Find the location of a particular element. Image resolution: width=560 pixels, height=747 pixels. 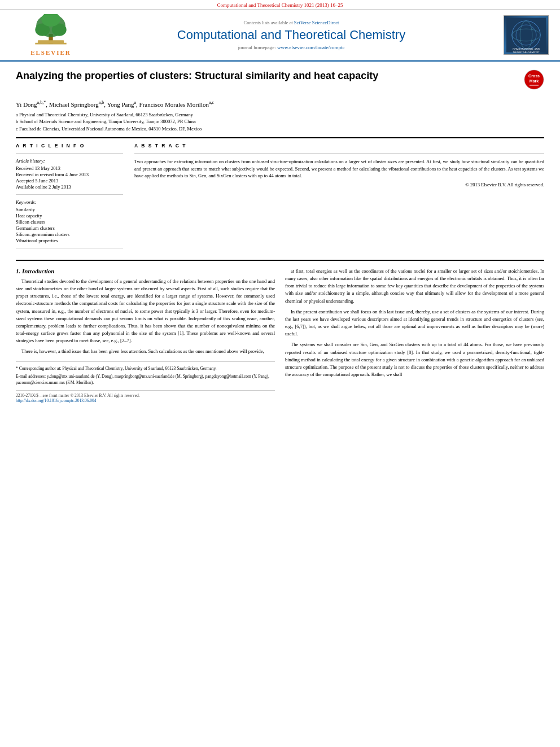

article-info-col: A R T I C L E I N F O Article history: R… is located at coordinates (69, 198).